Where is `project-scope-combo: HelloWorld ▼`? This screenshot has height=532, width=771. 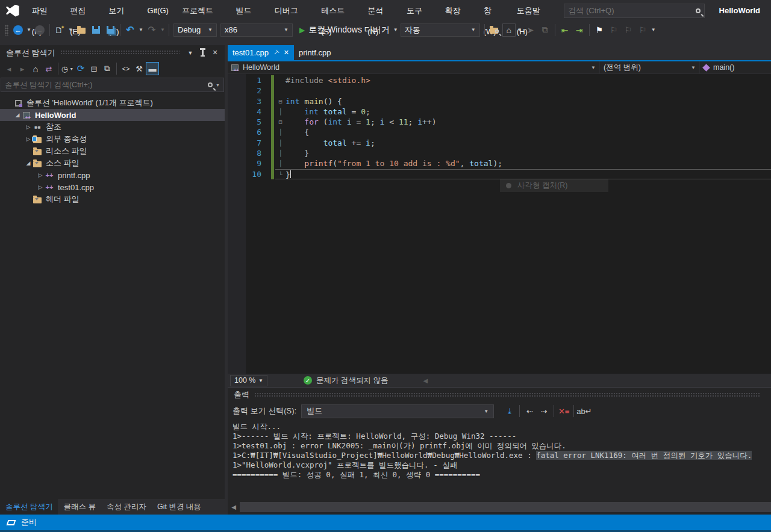
project-scope-combo: HelloWorld ▼ is located at coordinates (414, 67).